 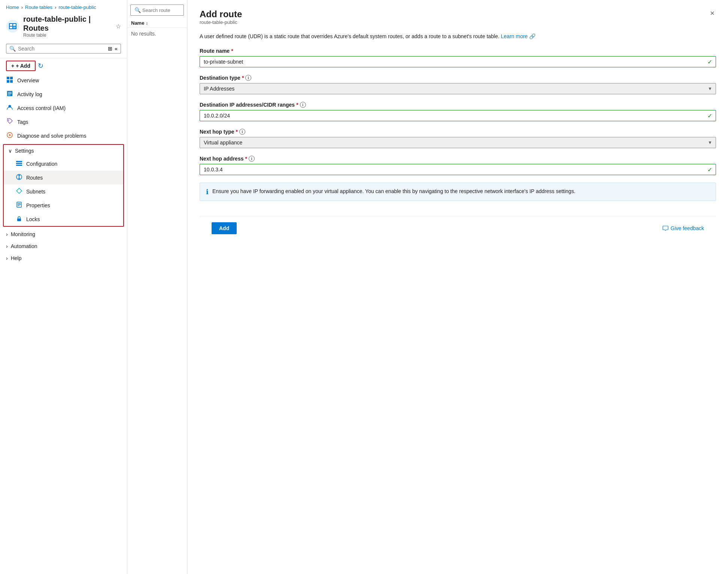 I want to click on route-name-group: Route name * ✓, so click(x=458, y=58).